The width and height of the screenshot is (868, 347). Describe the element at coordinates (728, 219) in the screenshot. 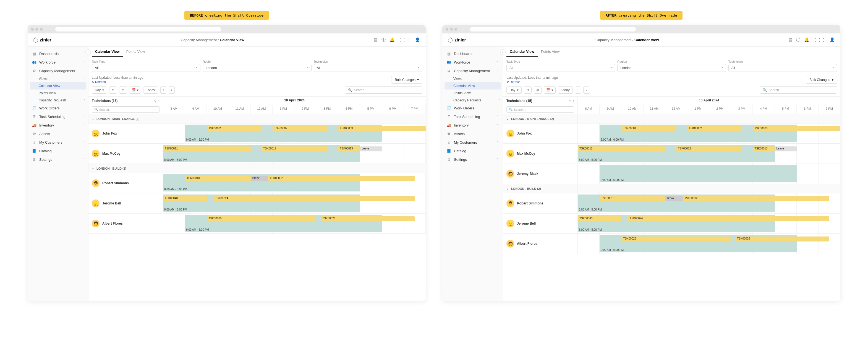

I see `task-block: TSK00024` at that location.